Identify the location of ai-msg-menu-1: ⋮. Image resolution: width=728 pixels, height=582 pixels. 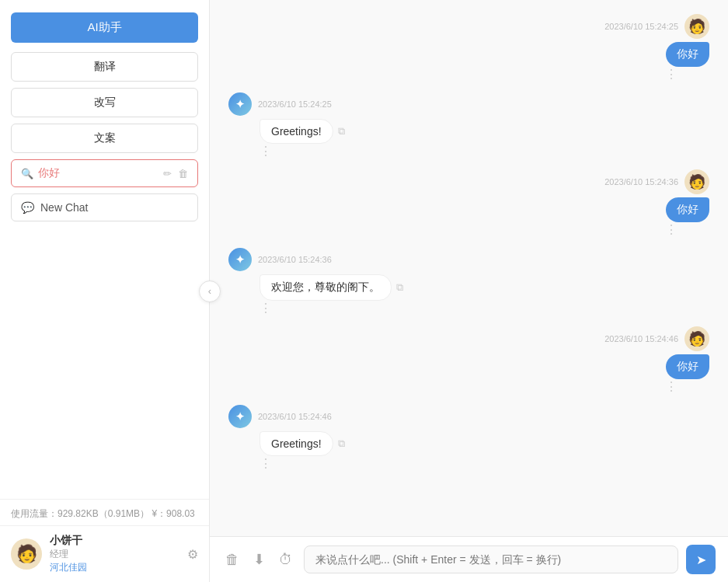
(266, 151).